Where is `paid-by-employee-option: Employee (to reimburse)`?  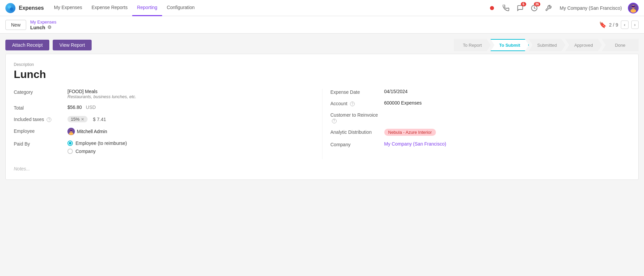
paid-by-employee-option: Employee (to reimburse) is located at coordinates (97, 143).